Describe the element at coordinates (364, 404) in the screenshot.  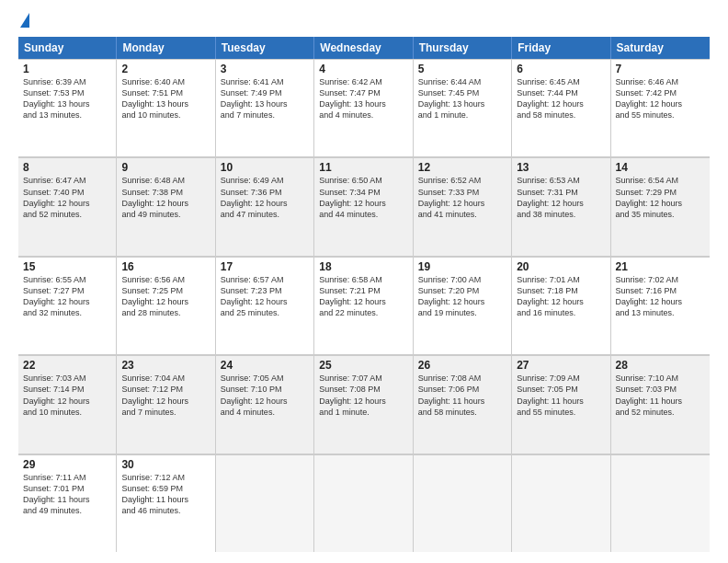
I see `cal-cell: 25Sunrise: 7:07 AM Sunset: 7:08 PM Dayli…` at that location.